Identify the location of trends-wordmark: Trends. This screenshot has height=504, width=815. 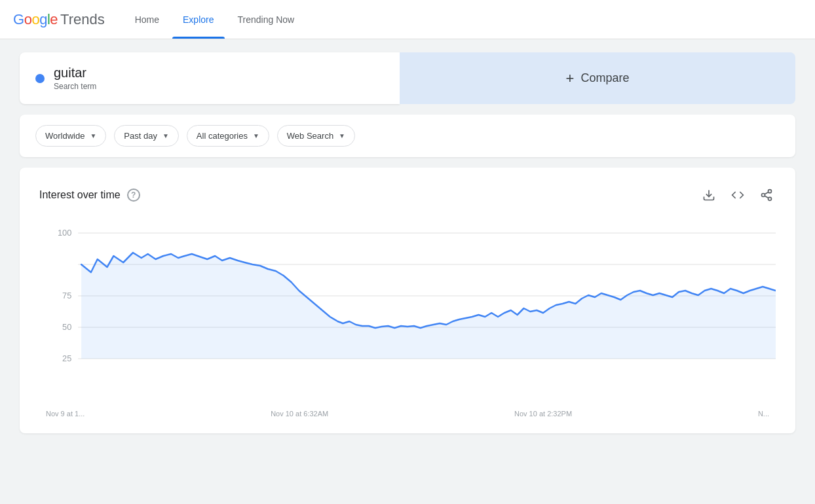
(83, 20).